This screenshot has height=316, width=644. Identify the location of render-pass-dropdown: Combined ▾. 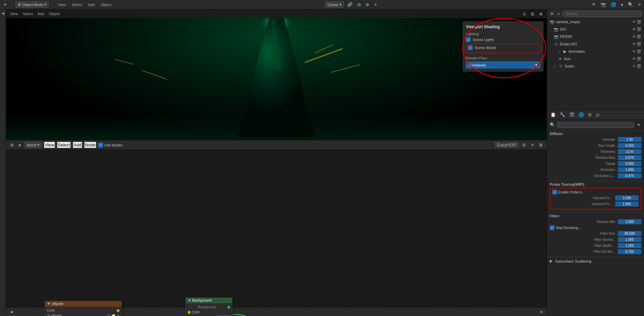
(503, 65).